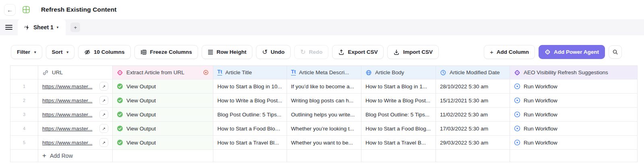 The width and height of the screenshot is (644, 165). Describe the element at coordinates (324, 100) in the screenshot. I see `article-meta-cell: Writing blog posts can h...` at that location.